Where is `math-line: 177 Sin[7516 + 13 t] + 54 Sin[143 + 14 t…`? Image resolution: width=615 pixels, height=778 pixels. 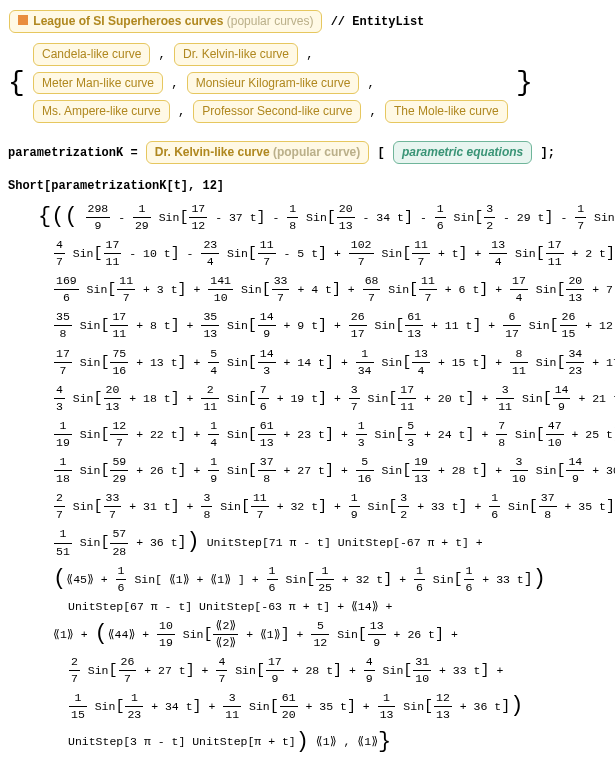 math-line: 177 Sin[7516 + 13 t] + 54 Sin[143 + 14 t… is located at coordinates (308, 362).